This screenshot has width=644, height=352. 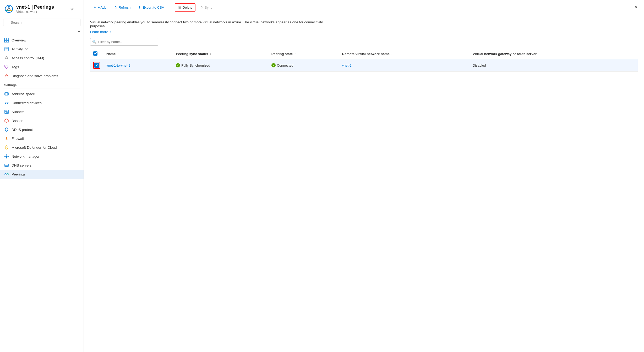 What do you see at coordinates (42, 40) in the screenshot?
I see `sidebar-item-overview: Overview` at bounding box center [42, 40].